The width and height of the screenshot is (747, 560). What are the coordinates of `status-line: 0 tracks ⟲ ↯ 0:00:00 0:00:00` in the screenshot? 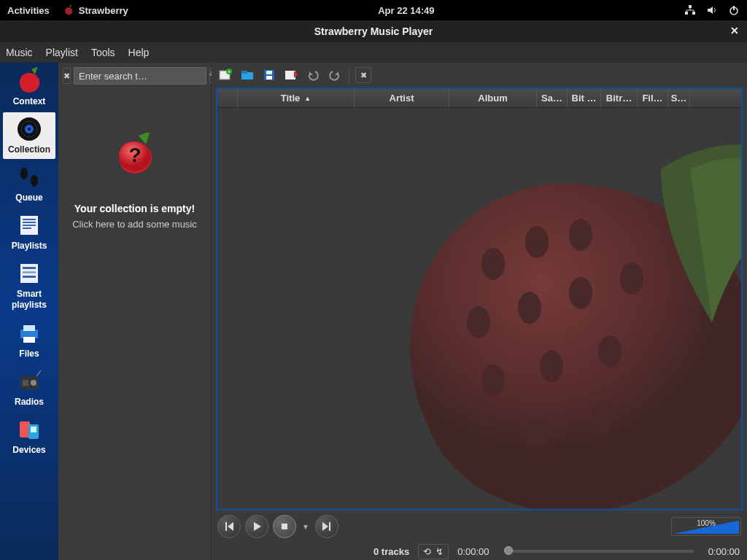 It's located at (479, 551).